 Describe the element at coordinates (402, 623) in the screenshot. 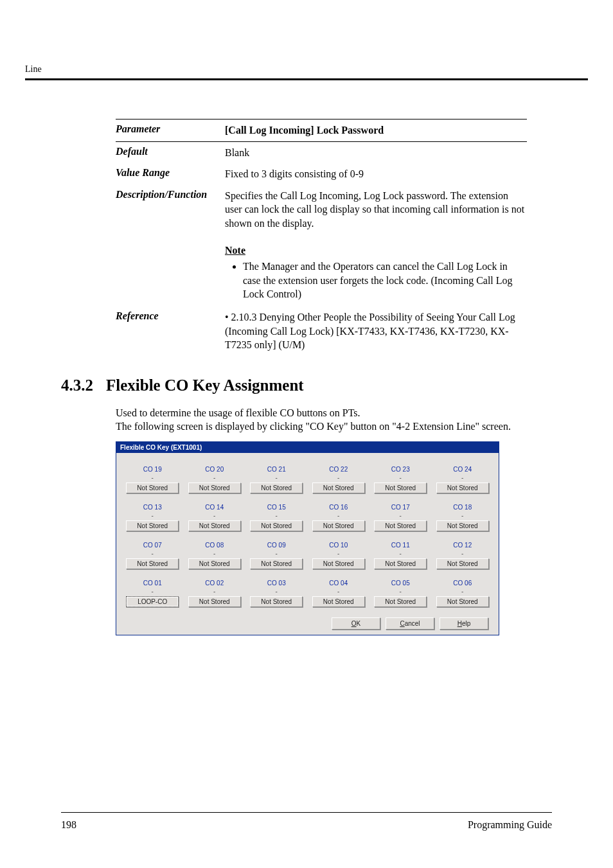

I see `cancel-accesskey: C` at that location.